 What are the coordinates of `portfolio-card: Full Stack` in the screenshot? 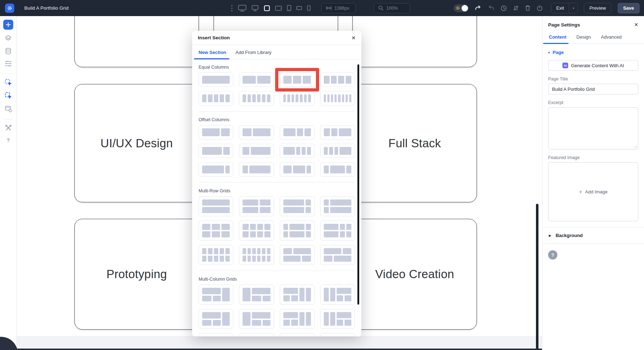 It's located at (415, 143).